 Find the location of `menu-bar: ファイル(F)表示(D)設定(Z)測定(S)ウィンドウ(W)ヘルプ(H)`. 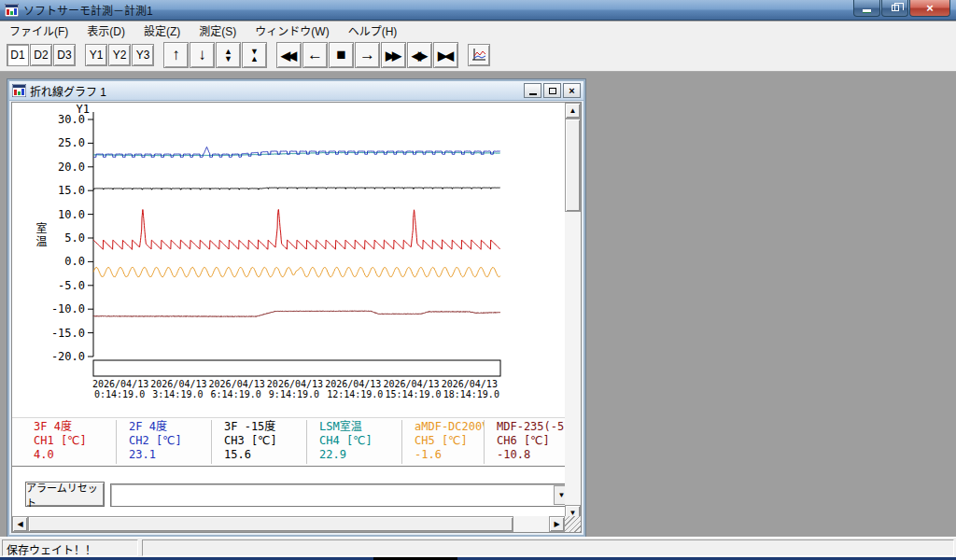

menu-bar: ファイル(F)表示(D)設定(Z)測定(S)ウィンドウ(W)ヘルプ(H) is located at coordinates (478, 30).